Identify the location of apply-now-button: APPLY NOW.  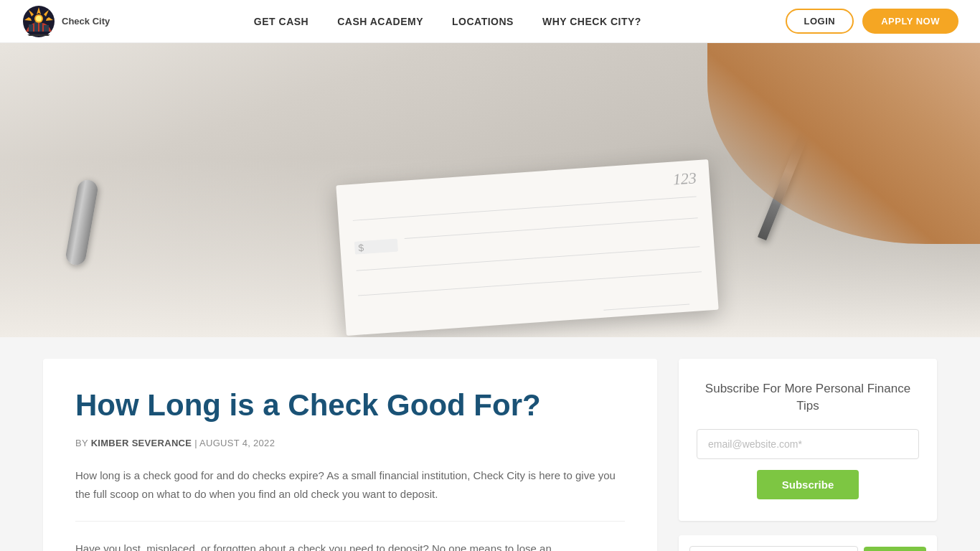
(910, 22).